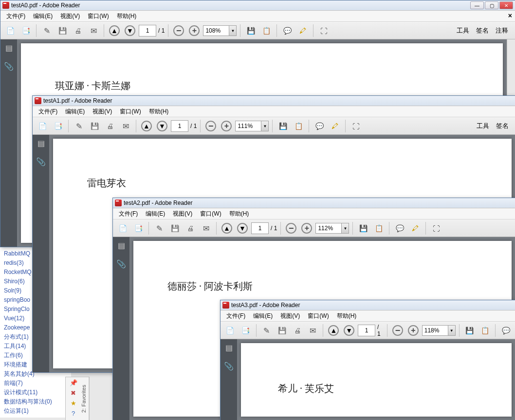  Describe the element at coordinates (502, 31) in the screenshot. I see `comment-link: 注释` at that location.